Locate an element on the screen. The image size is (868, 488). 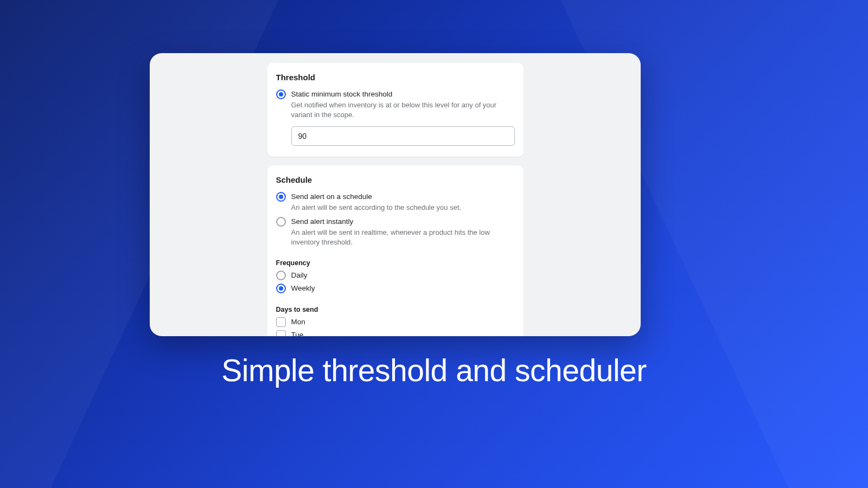
day-label-mon: Mon is located at coordinates (298, 322).